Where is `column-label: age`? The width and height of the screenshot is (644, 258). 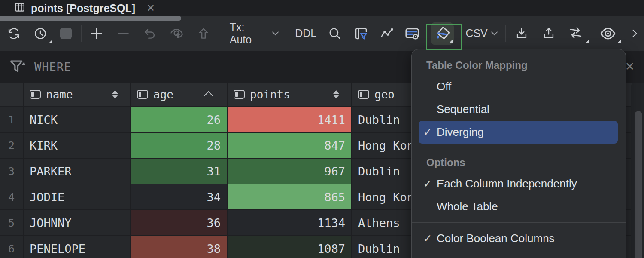 column-label: age is located at coordinates (163, 95).